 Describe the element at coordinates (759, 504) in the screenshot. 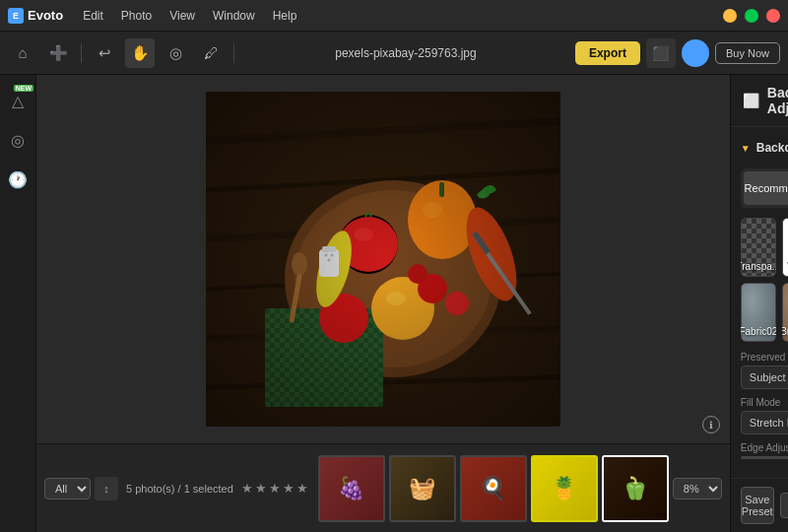

I see `panel-footer: Save Preset Sync ⚙ ?` at that location.